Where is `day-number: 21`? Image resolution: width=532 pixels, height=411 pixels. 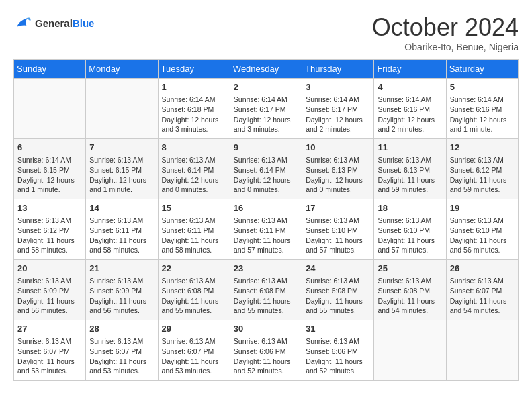
day-number: 21 is located at coordinates (122, 269).